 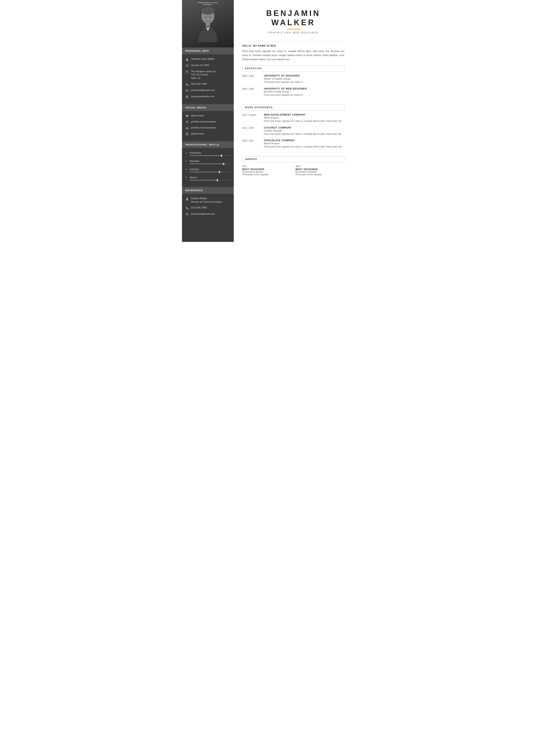 I want to click on person-icon, so click(x=187, y=59).